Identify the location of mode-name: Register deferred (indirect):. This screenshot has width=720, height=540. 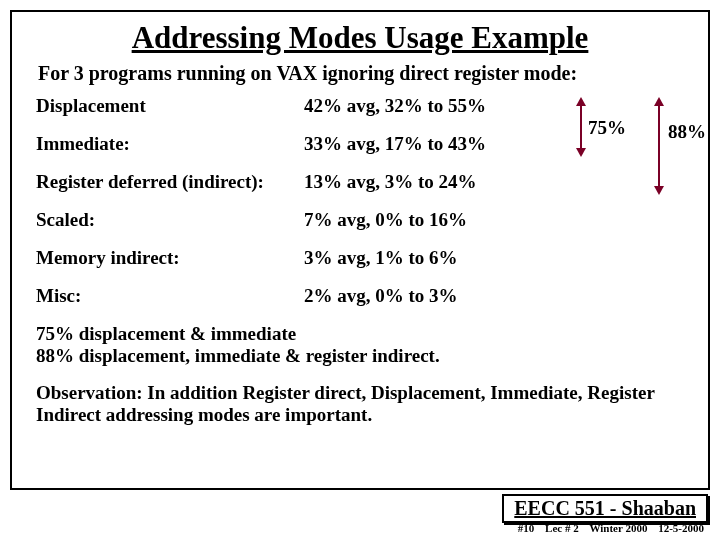
(170, 182).